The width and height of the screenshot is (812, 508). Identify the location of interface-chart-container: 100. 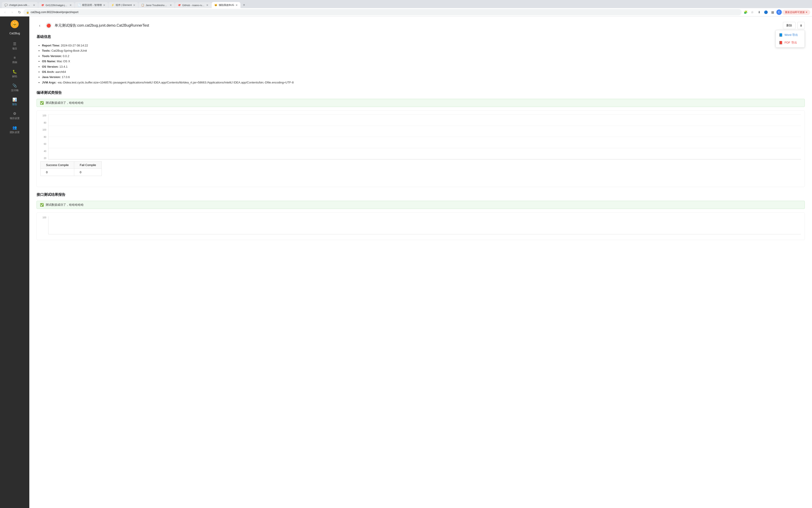
(421, 226).